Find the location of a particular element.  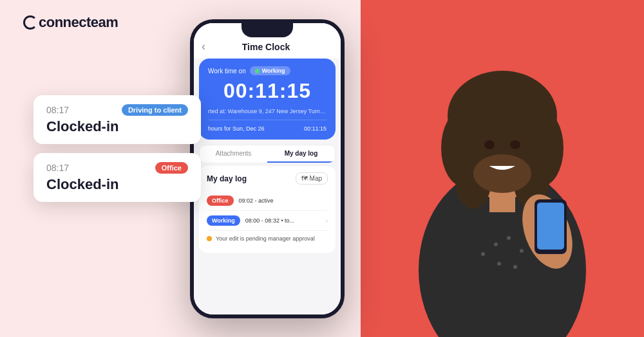

tab-attachments: Attachments is located at coordinates (233, 154).